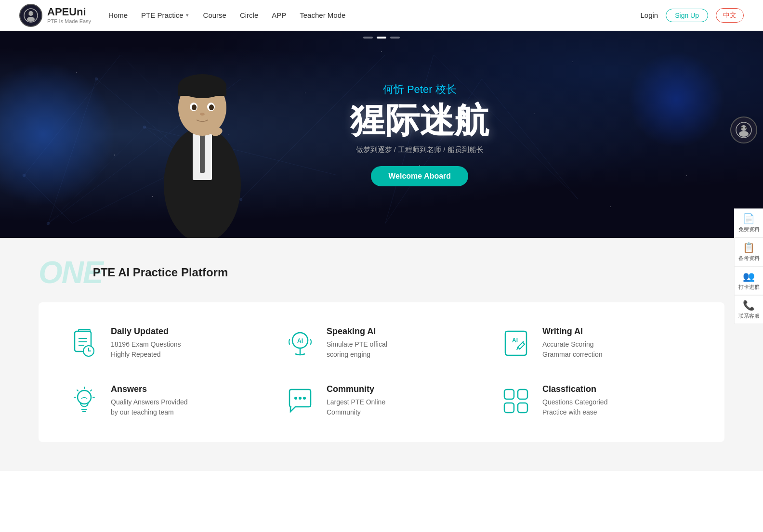  I want to click on hero-robot-icon, so click(744, 130).